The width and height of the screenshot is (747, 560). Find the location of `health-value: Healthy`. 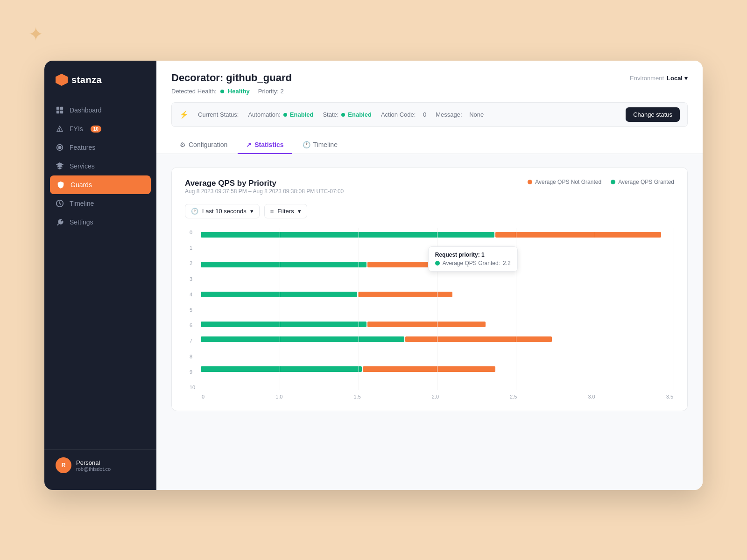

health-value: Healthy is located at coordinates (239, 91).